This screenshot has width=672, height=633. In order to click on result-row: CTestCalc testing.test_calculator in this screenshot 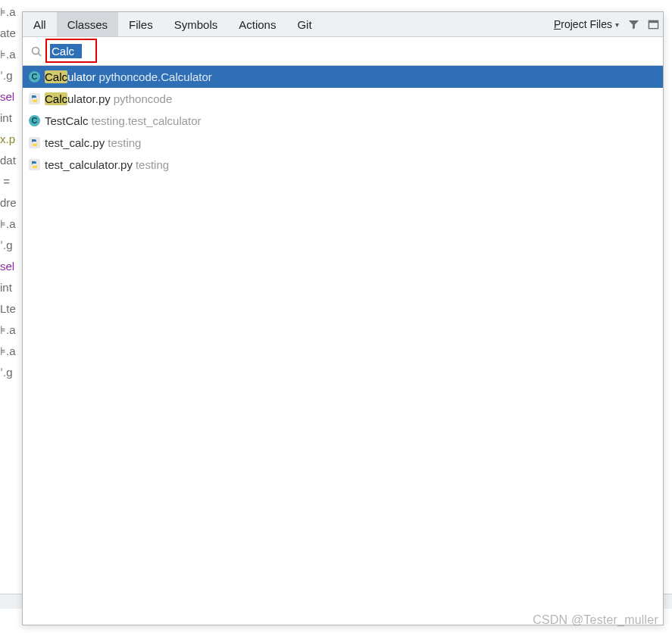, I will do `click(342, 121)`.